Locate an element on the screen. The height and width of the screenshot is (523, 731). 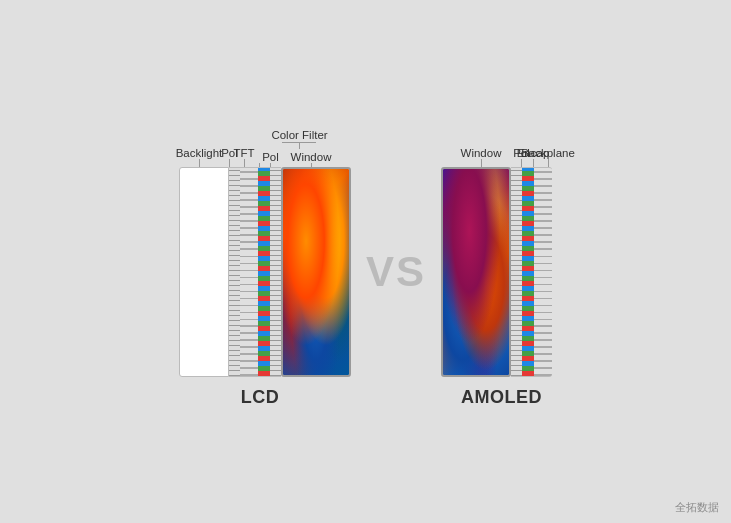
amoled-labels: Window Pol Encap Backplane is located at coordinates (502, 141).